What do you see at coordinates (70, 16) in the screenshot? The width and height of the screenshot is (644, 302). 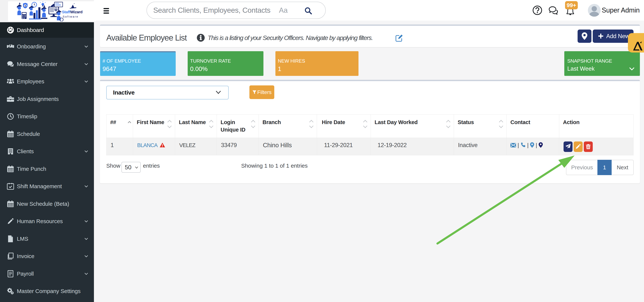 I see `svg-text: Software` at bounding box center [70, 16].